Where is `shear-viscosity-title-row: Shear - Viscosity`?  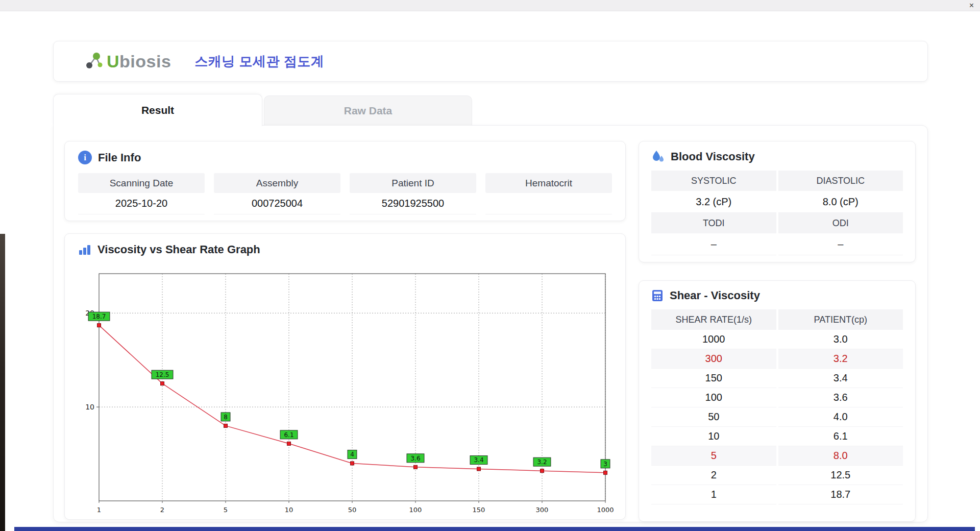 shear-viscosity-title-row: Shear - Viscosity is located at coordinates (777, 296).